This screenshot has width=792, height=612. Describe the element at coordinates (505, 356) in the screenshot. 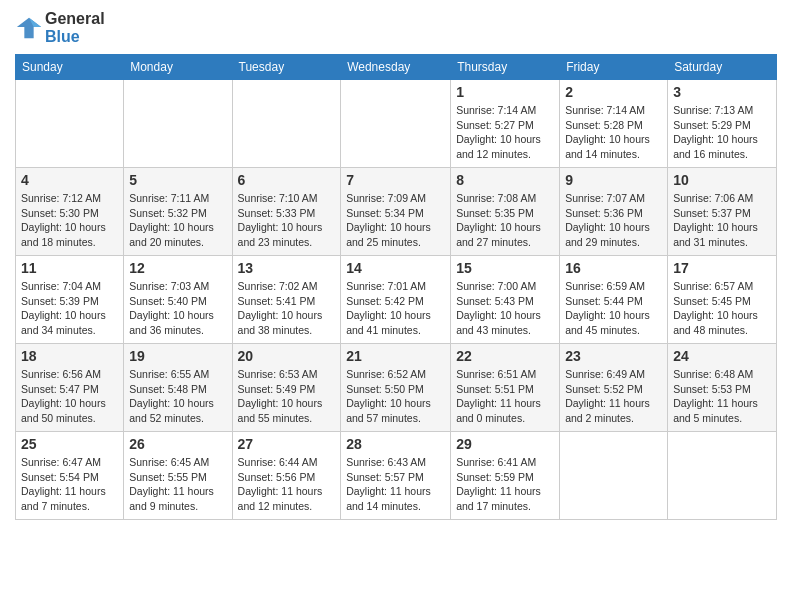

I see `day-number: 22` at that location.